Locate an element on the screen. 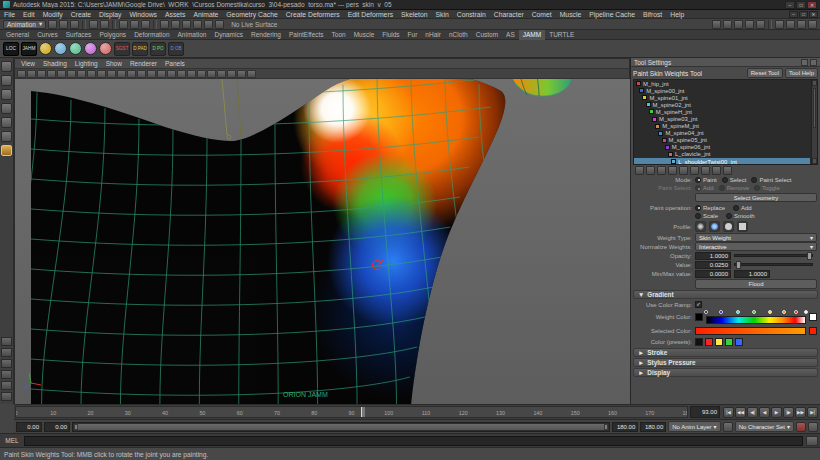 The width and height of the screenshot is (820, 460). menu-edit-deformers: Edit Deformers is located at coordinates (370, 14).